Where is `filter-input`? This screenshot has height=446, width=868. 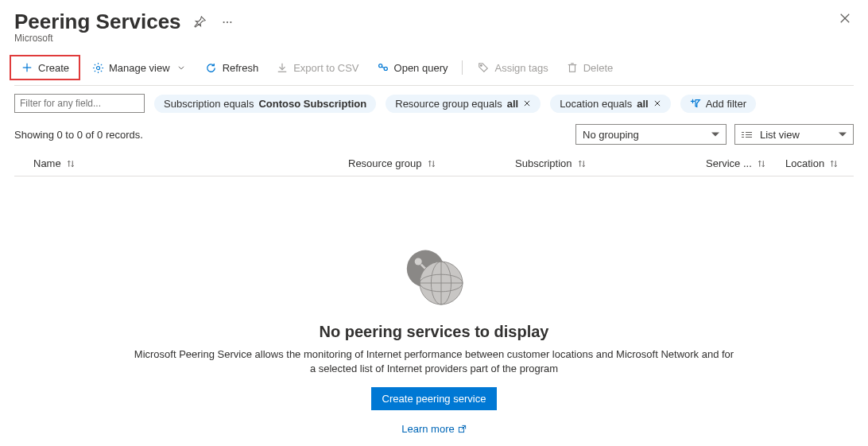
filter-input is located at coordinates (79, 103).